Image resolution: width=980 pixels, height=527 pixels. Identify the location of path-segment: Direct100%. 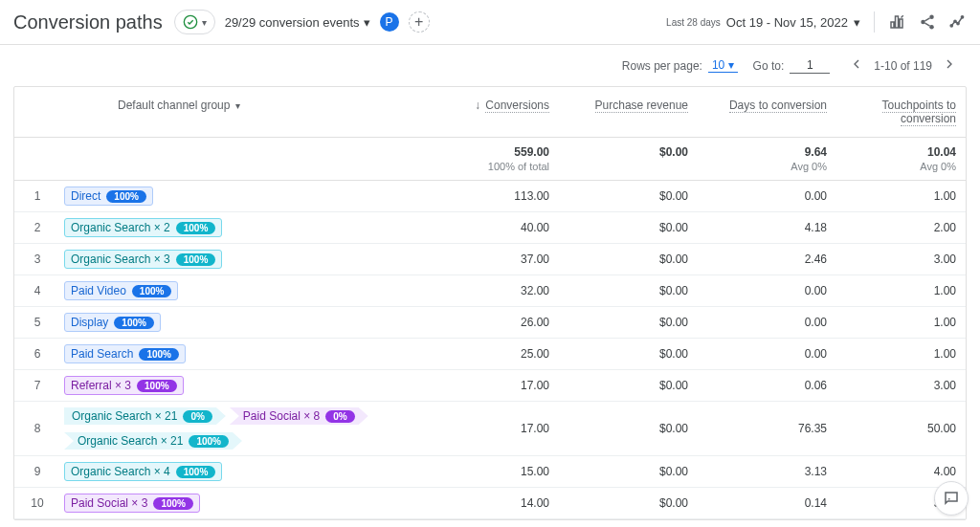
(109, 196).